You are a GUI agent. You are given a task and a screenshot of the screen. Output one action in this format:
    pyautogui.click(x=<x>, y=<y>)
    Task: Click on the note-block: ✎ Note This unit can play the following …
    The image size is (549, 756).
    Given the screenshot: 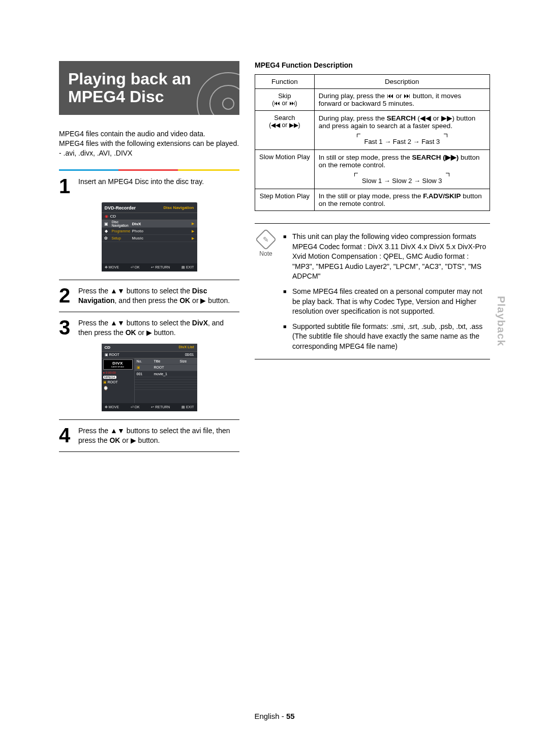 What is the action you would take?
    pyautogui.click(x=372, y=291)
    